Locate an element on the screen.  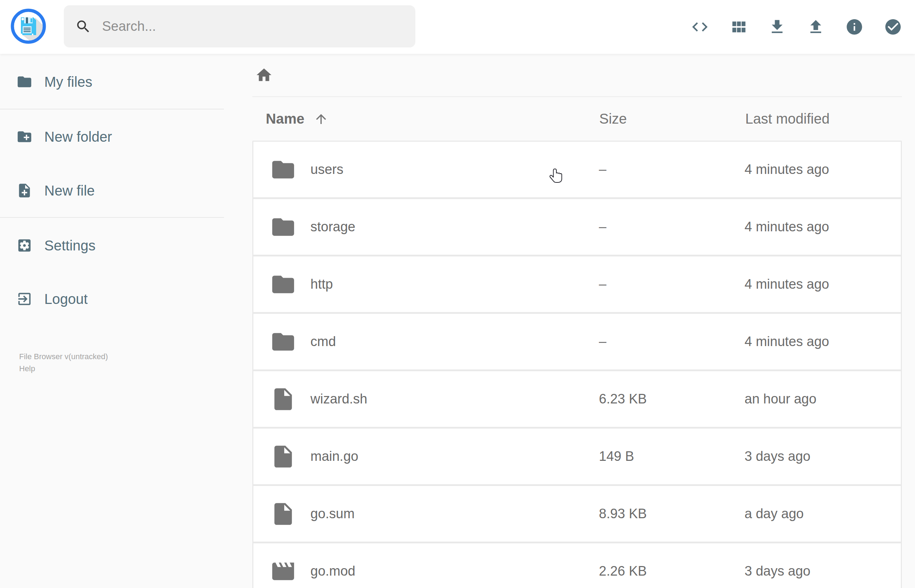
download-button is located at coordinates (777, 27).